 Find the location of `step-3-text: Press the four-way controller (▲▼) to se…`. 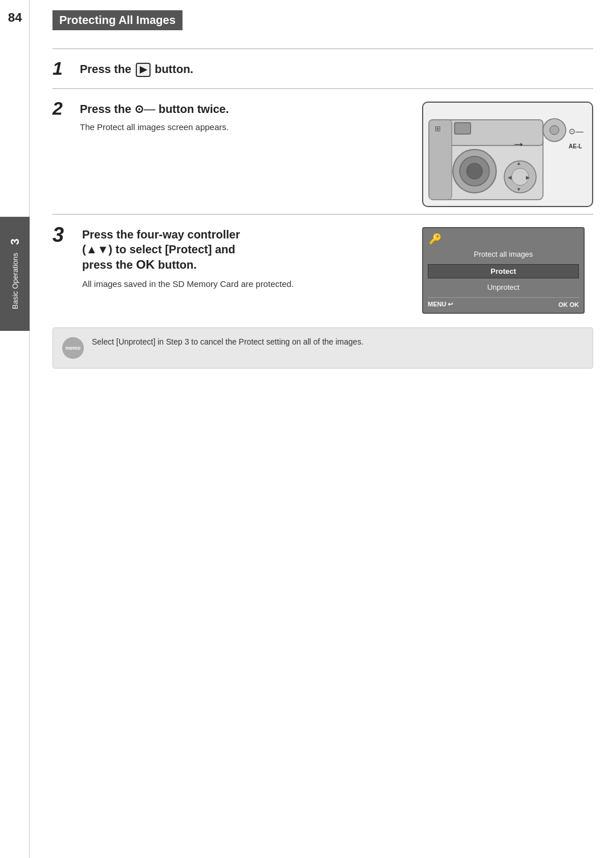

step-3-text: Press the four-way controller (▲▼) to se… is located at coordinates (246, 259).